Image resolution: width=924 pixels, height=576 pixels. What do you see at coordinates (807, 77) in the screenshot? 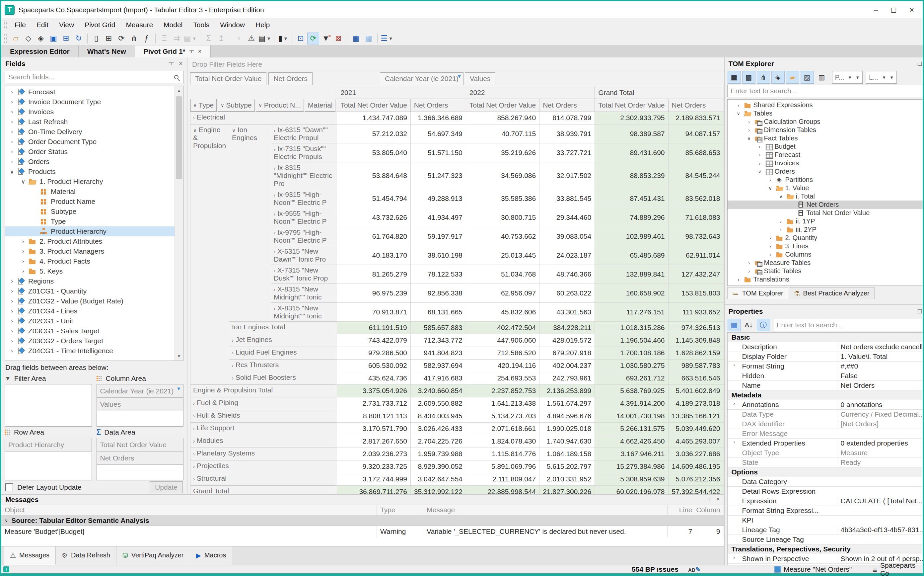
I see `diagonal-filter-icon-active: ▨` at bounding box center [807, 77].